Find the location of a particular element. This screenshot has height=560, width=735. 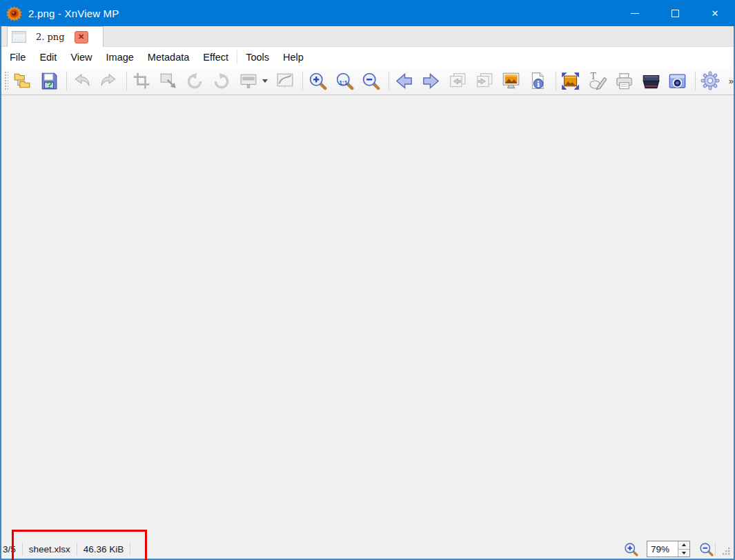

svg-text: T is located at coordinates (594, 77).